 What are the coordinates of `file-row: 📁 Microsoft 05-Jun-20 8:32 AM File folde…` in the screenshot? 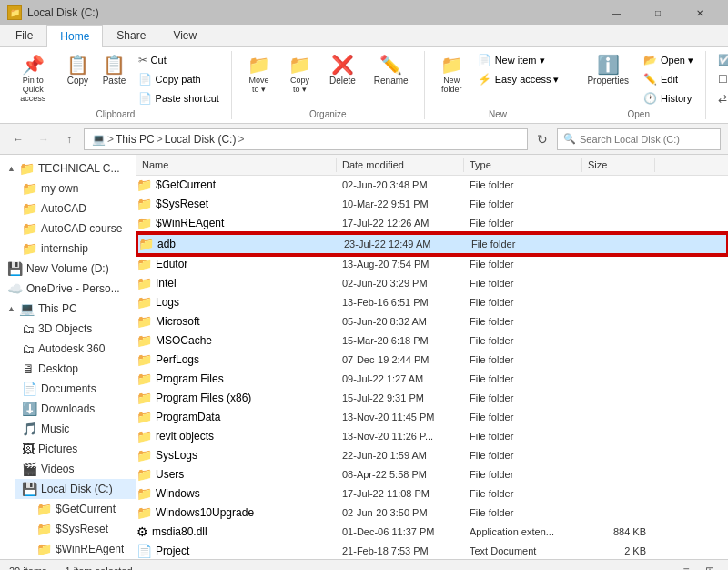 It's located at (432, 322).